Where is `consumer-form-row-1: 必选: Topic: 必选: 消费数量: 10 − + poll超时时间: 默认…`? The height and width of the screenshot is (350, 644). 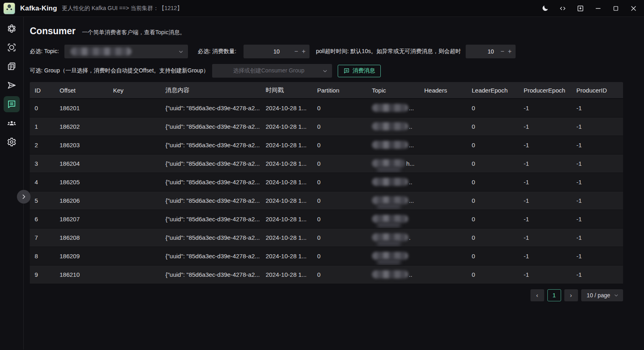
consumer-form-row-1: 必选: Topic: 必选: 消费数量: 10 − + poll超时时间: 默认… is located at coordinates (326, 51).